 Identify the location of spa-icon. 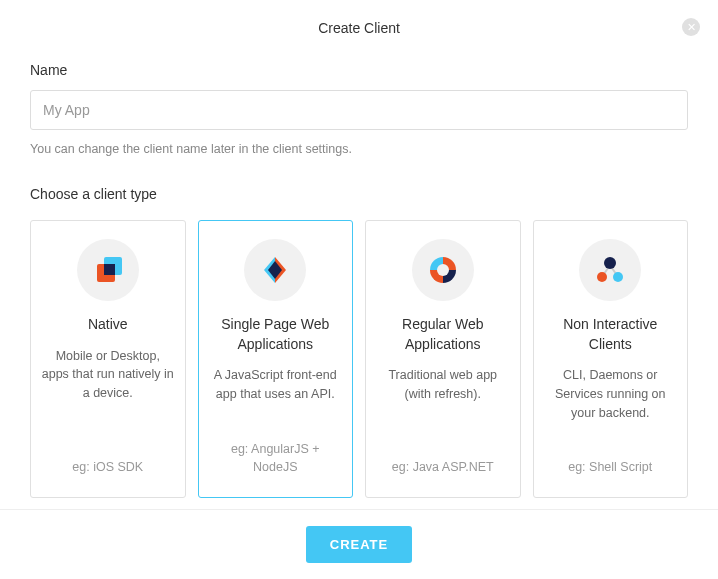
(275, 270).